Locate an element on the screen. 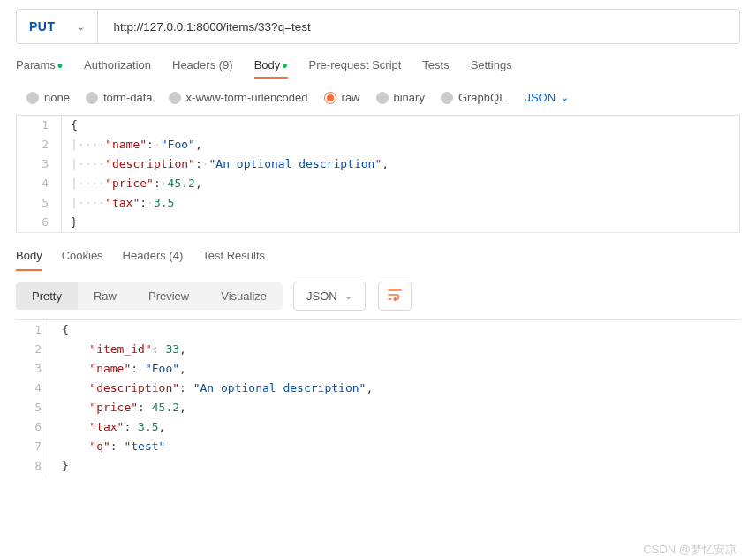 This screenshot has height=556, width=756. resp-tab-testresults: Test Results is located at coordinates (233, 259).